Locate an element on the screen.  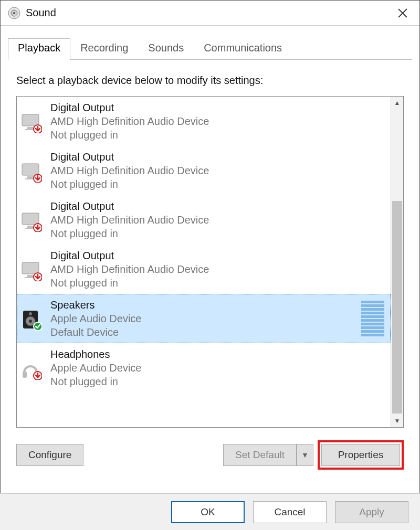
speaker-icon is located at coordinates (32, 319).